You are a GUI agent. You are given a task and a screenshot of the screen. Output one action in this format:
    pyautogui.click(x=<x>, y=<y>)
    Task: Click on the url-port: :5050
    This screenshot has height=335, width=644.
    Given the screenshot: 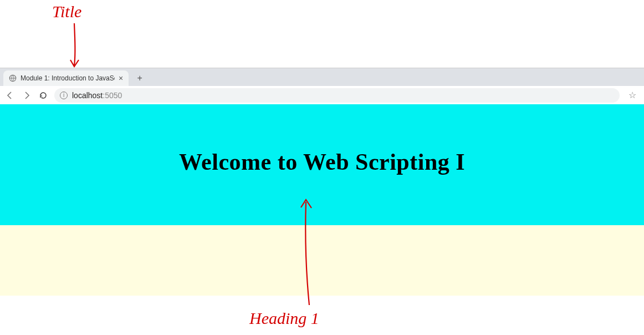 What is the action you would take?
    pyautogui.click(x=112, y=95)
    